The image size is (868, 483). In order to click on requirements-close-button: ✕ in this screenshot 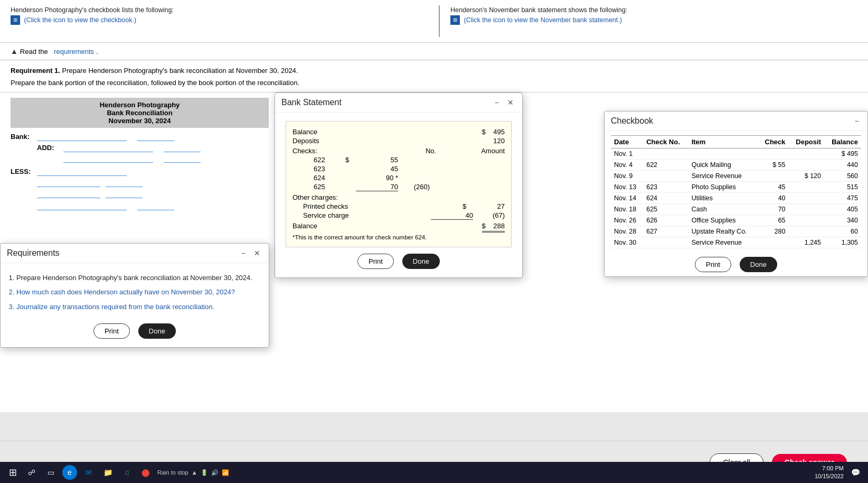, I will do `click(257, 253)`.